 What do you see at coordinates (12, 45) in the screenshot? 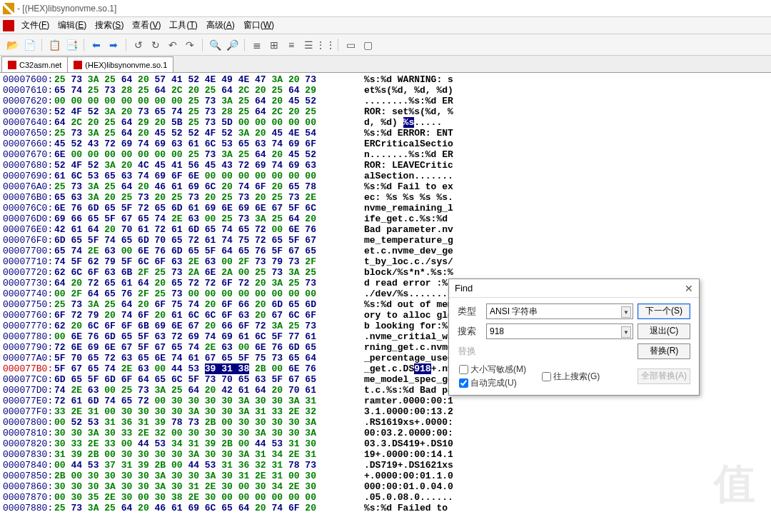
I see `toolbar-button: 📂` at bounding box center [12, 45].